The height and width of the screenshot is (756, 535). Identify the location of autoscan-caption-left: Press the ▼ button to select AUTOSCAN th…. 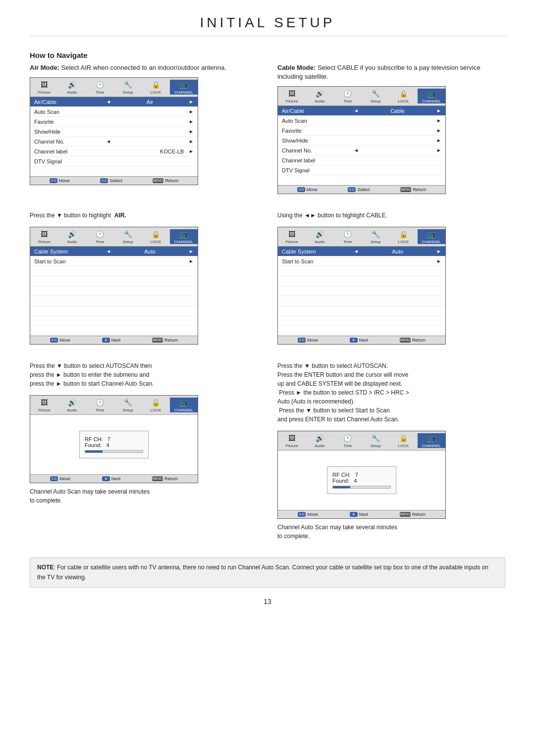
(144, 375).